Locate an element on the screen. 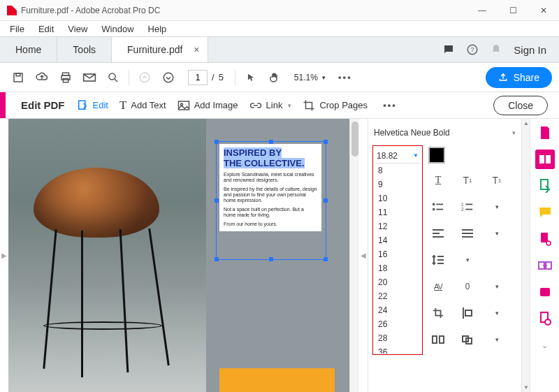  menu-view: View is located at coordinates (78, 29).